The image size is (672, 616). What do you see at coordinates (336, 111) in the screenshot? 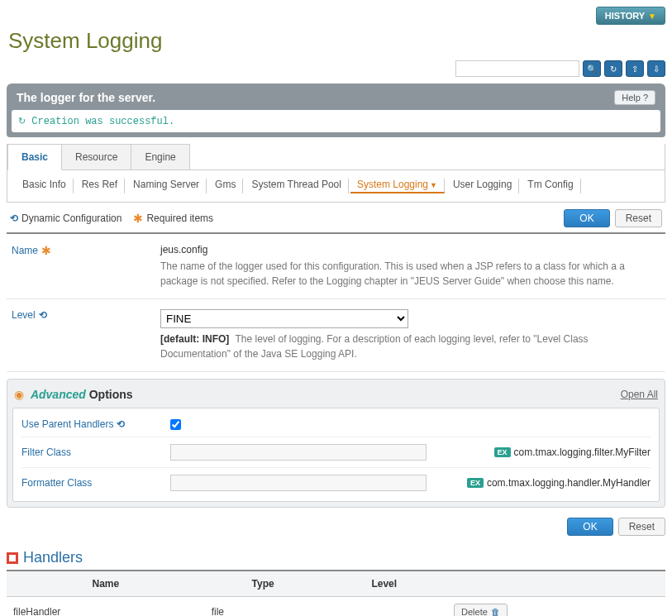
I see `banner: The logger for the server. Help ? ↻ Crea…` at bounding box center [336, 111].